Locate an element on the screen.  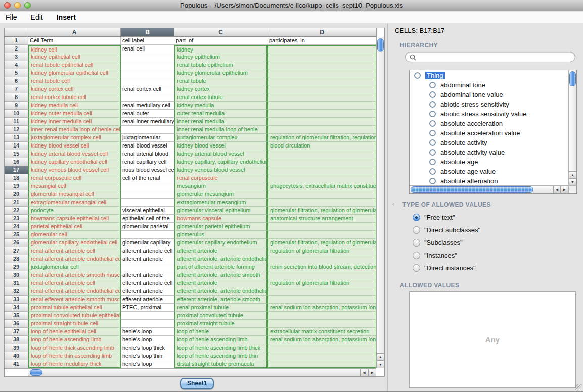
hierarchy-item: abdominal tone value is located at coordinates (489, 95).